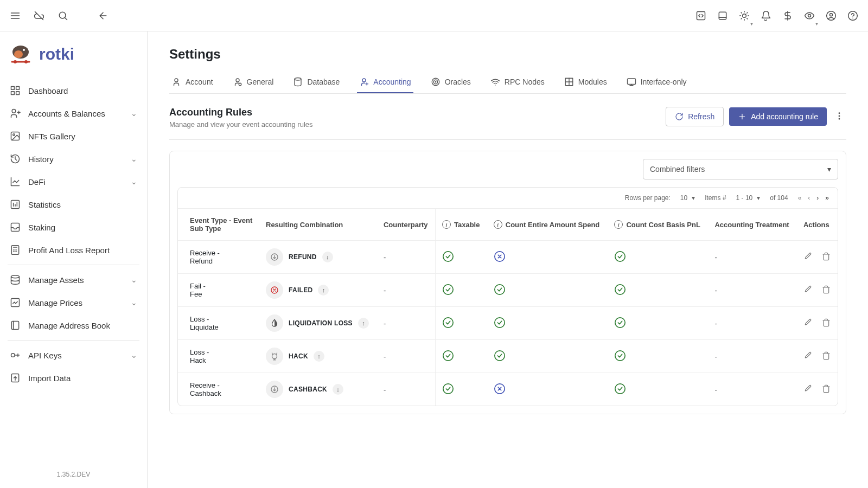  Describe the element at coordinates (586, 82) in the screenshot. I see `tab-modules: Modules` at that location.